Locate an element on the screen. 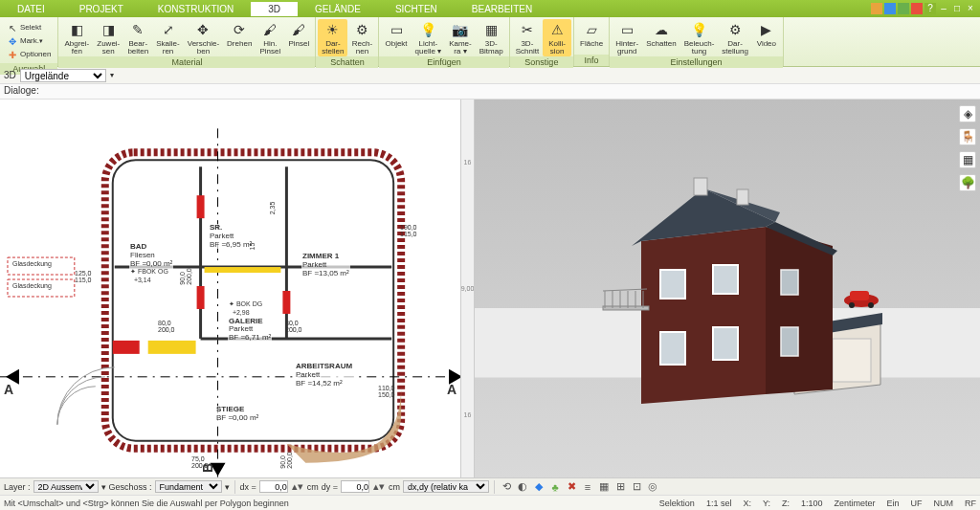 The image size is (980, 510). vertical-ruler: 169,0016 is located at coordinates (467, 289).